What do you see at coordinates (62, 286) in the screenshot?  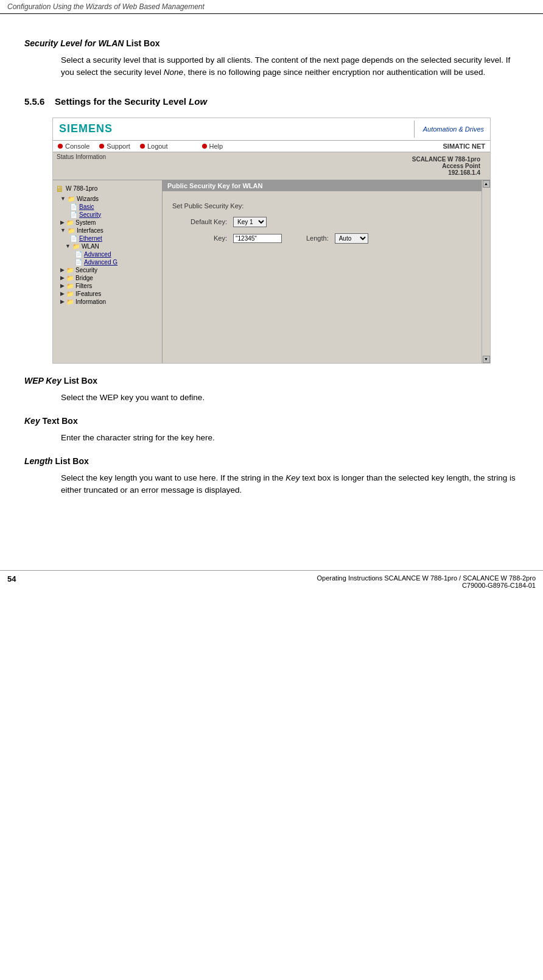 I see `filters-expand-icon: ▶` at bounding box center [62, 286].